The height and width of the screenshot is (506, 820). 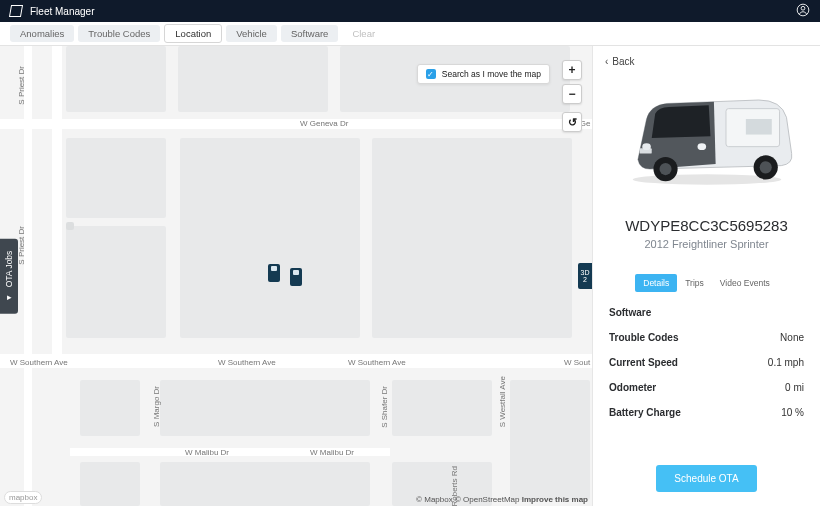 I want to click on row-speed-value: 0.1 mph, so click(x=786, y=362).